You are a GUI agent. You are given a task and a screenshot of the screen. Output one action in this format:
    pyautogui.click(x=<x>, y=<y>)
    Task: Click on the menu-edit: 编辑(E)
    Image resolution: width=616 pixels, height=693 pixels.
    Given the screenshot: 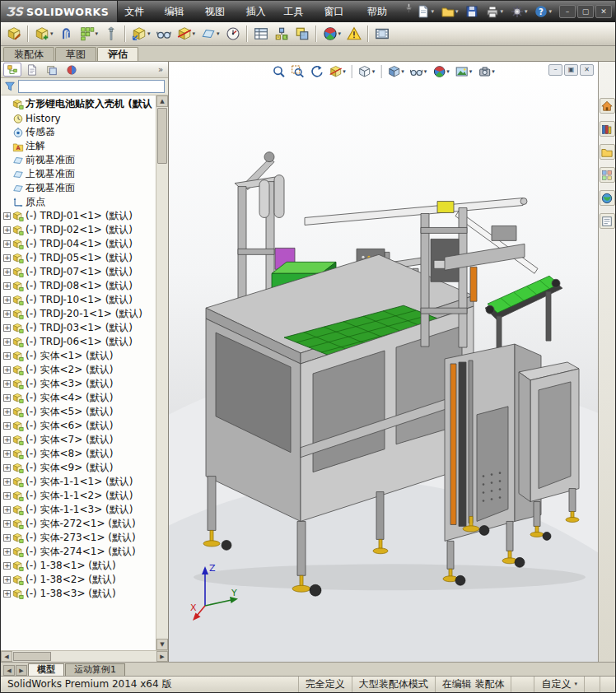 What is the action you would take?
    pyautogui.click(x=178, y=12)
    